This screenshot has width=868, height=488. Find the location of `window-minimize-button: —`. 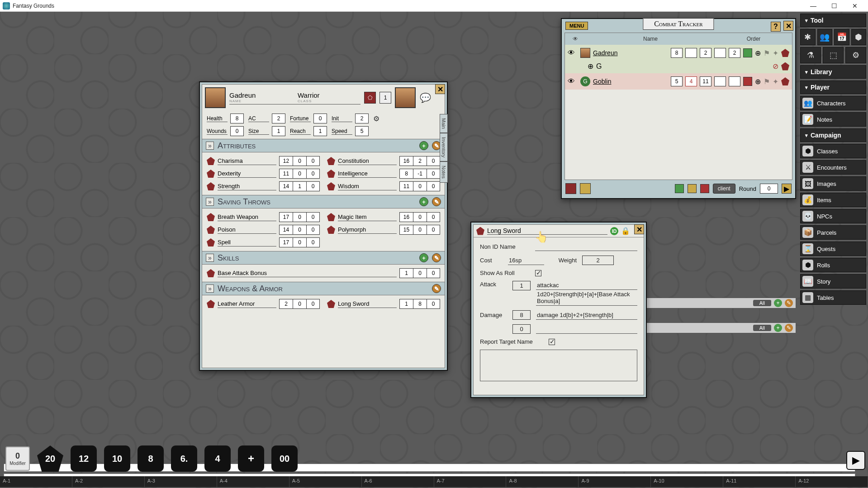

window-minimize-button: — is located at coordinates (813, 6).